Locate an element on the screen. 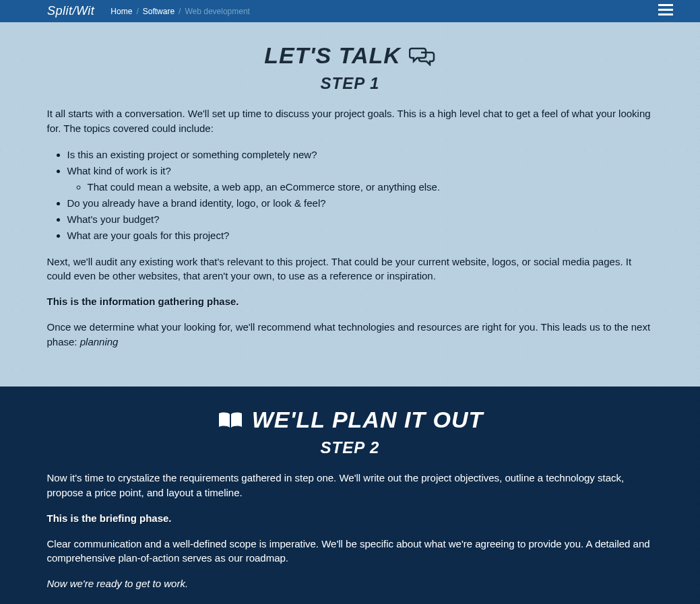 The width and height of the screenshot is (700, 604). text: Once we determine what your looking for,… is located at coordinates (349, 334).